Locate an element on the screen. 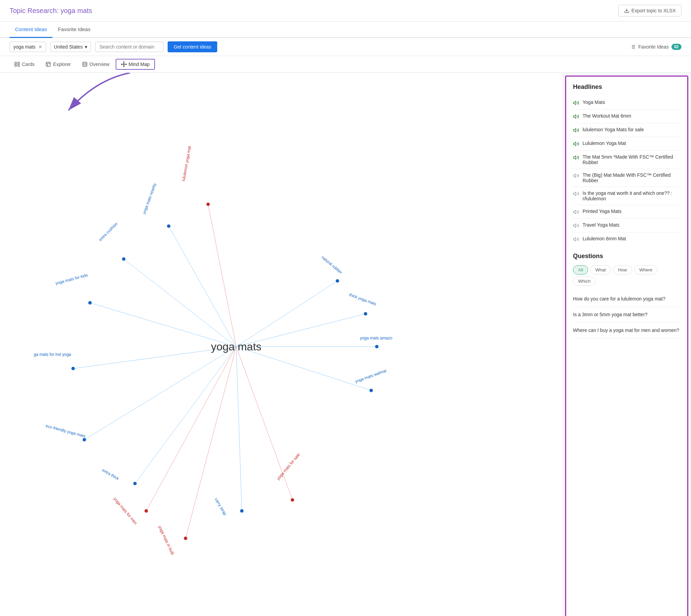 The image size is (691, 616). view-cards-button: Cards is located at coordinates (25, 64).